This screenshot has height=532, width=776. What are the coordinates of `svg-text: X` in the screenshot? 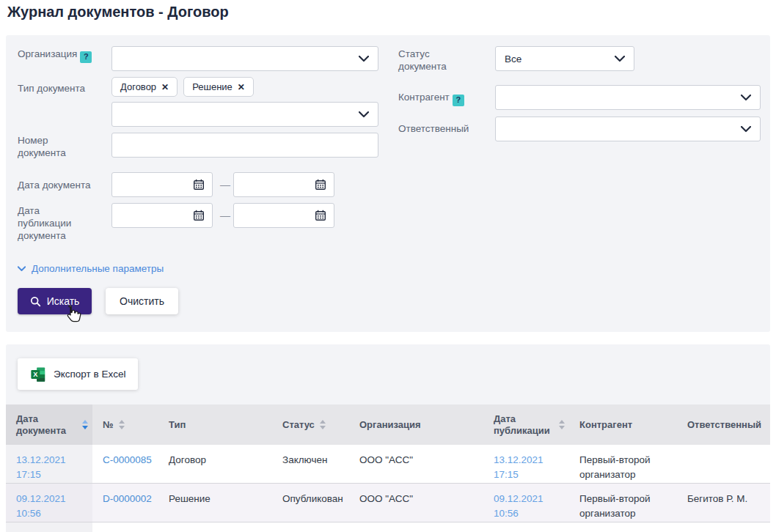 It's located at (35, 374).